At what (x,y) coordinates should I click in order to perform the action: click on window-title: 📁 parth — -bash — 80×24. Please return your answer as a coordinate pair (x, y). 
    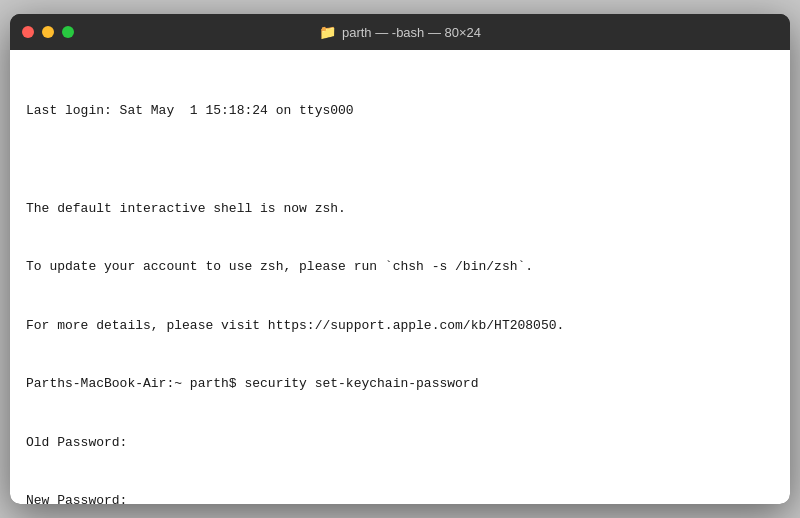
    Looking at the image, I should click on (400, 32).